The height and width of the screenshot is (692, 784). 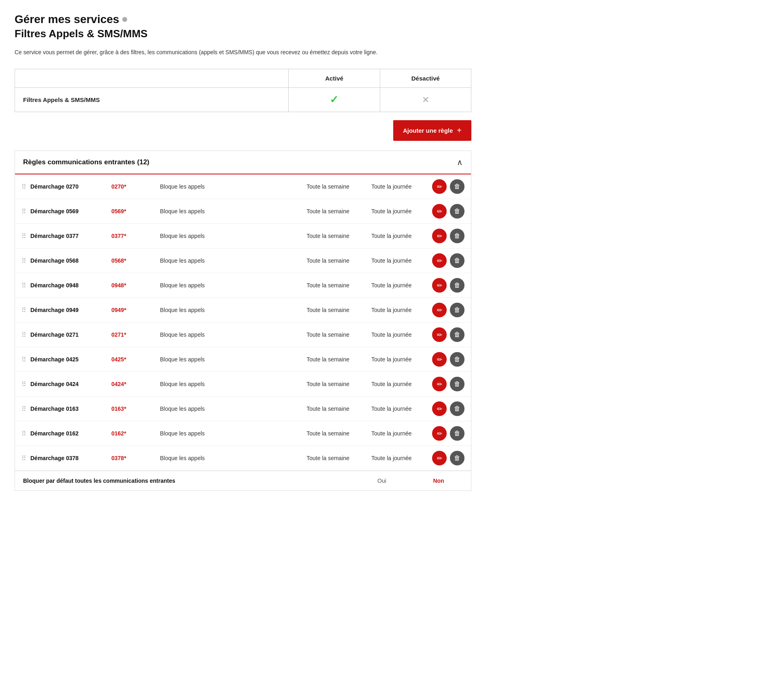 What do you see at coordinates (243, 261) in the screenshot?
I see `rule-row: ⠿ Démarchage 0568 0568* Bloque les appel…` at bounding box center [243, 261].